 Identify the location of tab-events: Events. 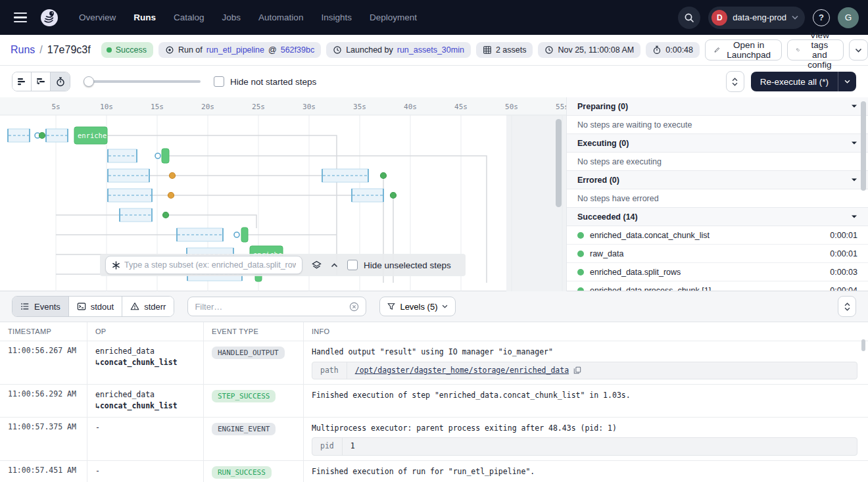
(41, 306).